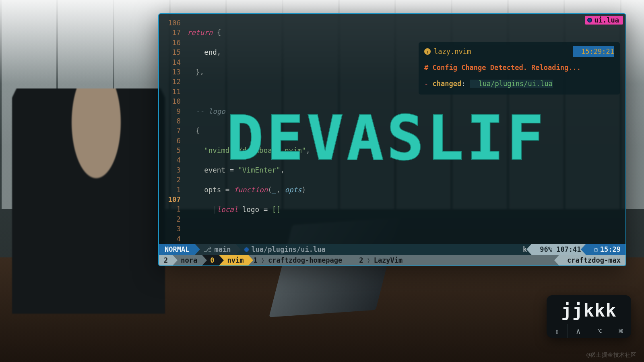  What do you see at coordinates (392, 260) in the screenshot?
I see `tmux-statusbar: 2 nora 0 nvim 1 ❭ craftzdog-homepage 2 ❭…` at bounding box center [392, 260].